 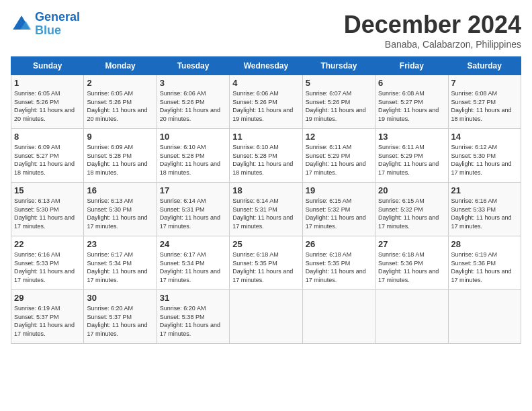 What do you see at coordinates (485, 267) in the screenshot?
I see `day-info: Sunrise: 6:19 AMSunset: 5:36 PMDaylight:…` at bounding box center [485, 267].